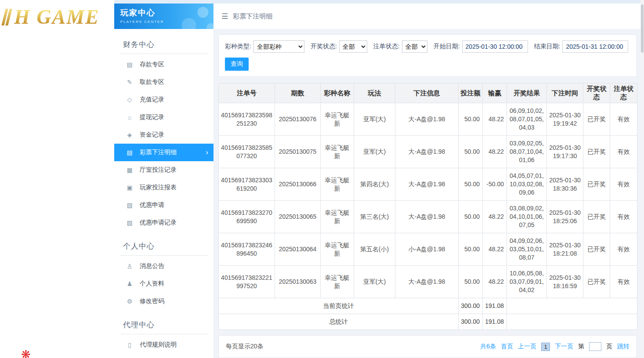 Image resolution: width=644 pixels, height=358 pixels. What do you see at coordinates (152, 301) in the screenshot?
I see `sidebar-item-label: 修改密码` at bounding box center [152, 301].